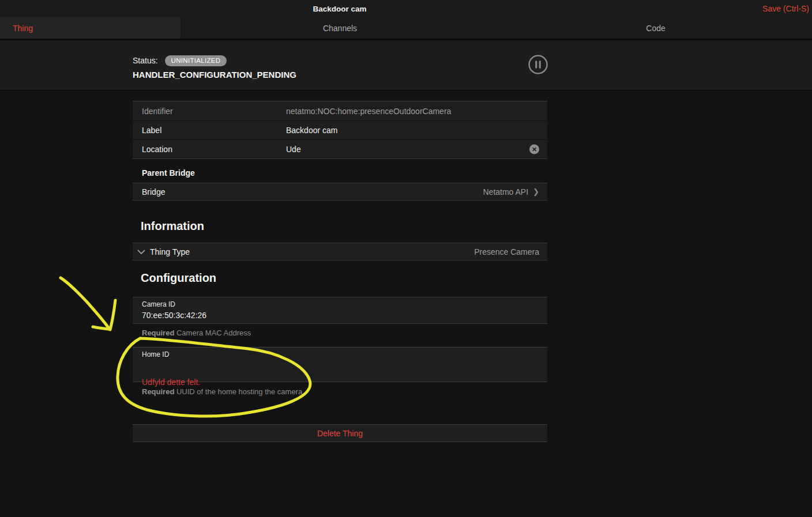 The height and width of the screenshot is (517, 812). Describe the element at coordinates (340, 354) in the screenshot. I see `home-id-label: Home ID` at that location.